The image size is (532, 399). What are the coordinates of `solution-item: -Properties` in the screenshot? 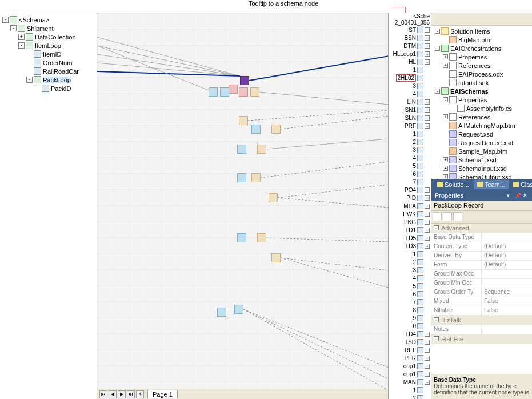 It's located at (482, 99).